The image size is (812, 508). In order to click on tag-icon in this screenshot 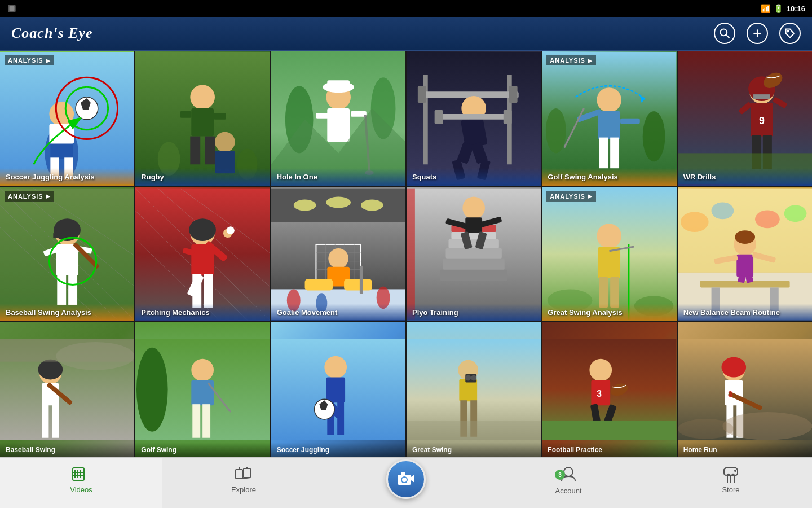, I will do `click(790, 33)`.